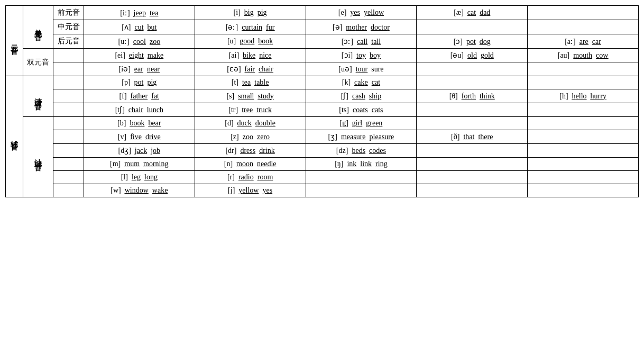 This screenshot has height=354, width=644. Describe the element at coordinates (15, 41) in the screenshot. I see `group-yuanyin: 元音` at that location.